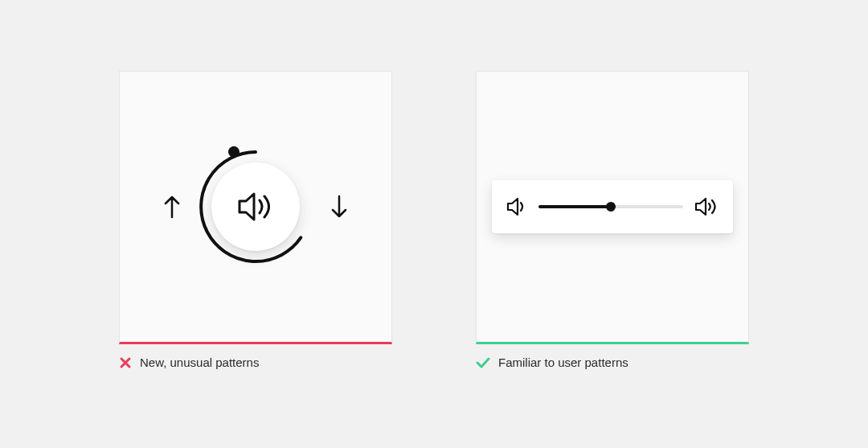  What do you see at coordinates (172, 207) in the screenshot?
I see `arrow-up-icon` at bounding box center [172, 207].